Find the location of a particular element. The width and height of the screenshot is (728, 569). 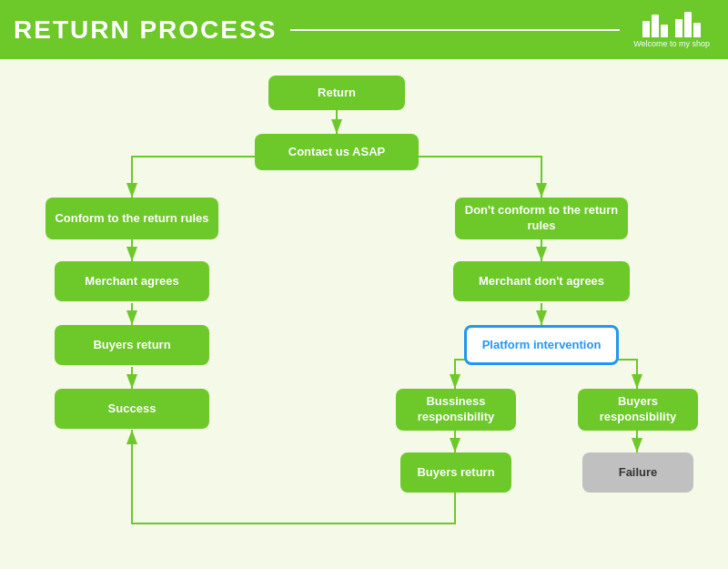

success-box: Success is located at coordinates (132, 409).